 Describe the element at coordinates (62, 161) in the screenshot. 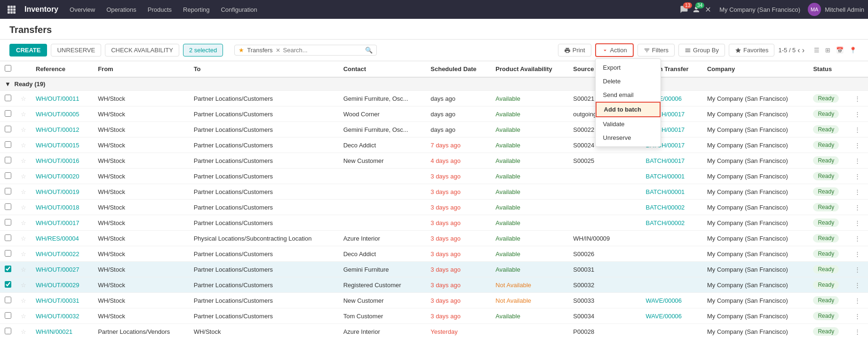

I see `row-reference: WH/OUT/00016` at that location.